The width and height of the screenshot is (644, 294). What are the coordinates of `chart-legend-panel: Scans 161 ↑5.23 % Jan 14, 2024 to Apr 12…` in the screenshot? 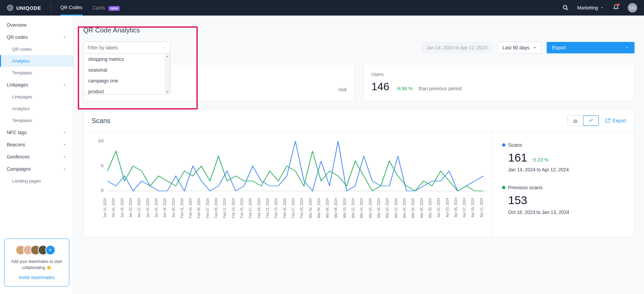 It's located at (563, 185).